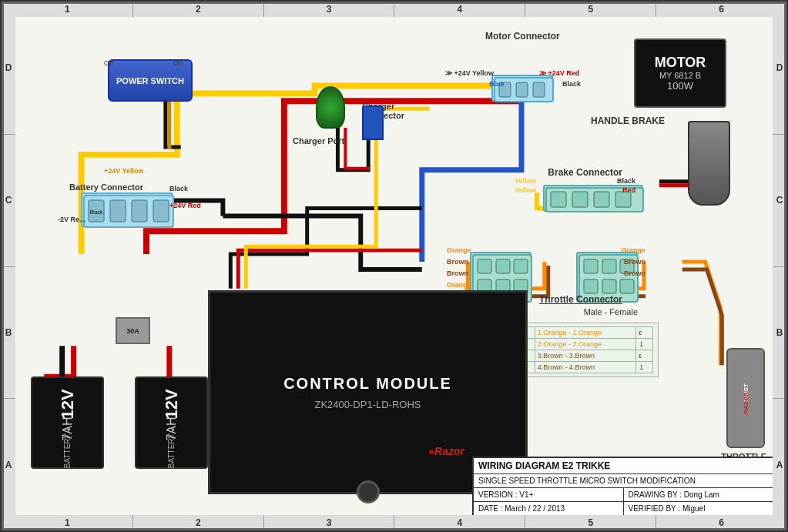  What do you see at coordinates (626, 181) in the screenshot?
I see `wire-label-black-brake: Black` at bounding box center [626, 181].